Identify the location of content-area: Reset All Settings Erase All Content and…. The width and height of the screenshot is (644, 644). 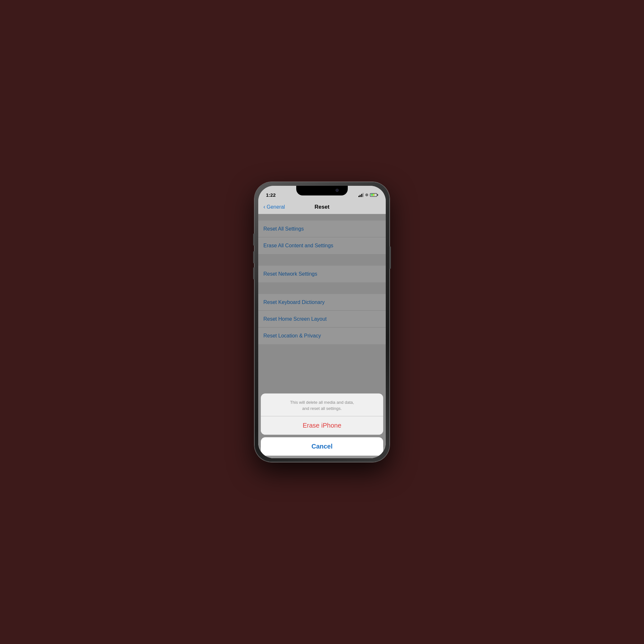
(322, 336).